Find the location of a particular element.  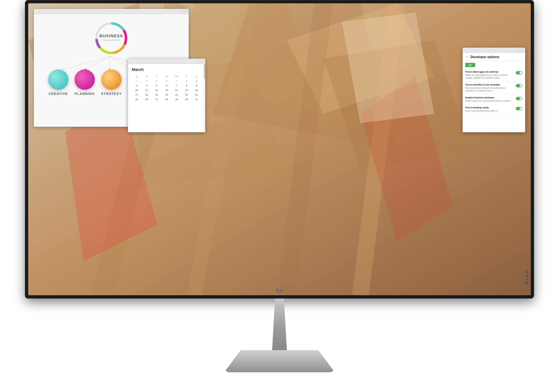

cal-header-fri: F is located at coordinates (186, 77).